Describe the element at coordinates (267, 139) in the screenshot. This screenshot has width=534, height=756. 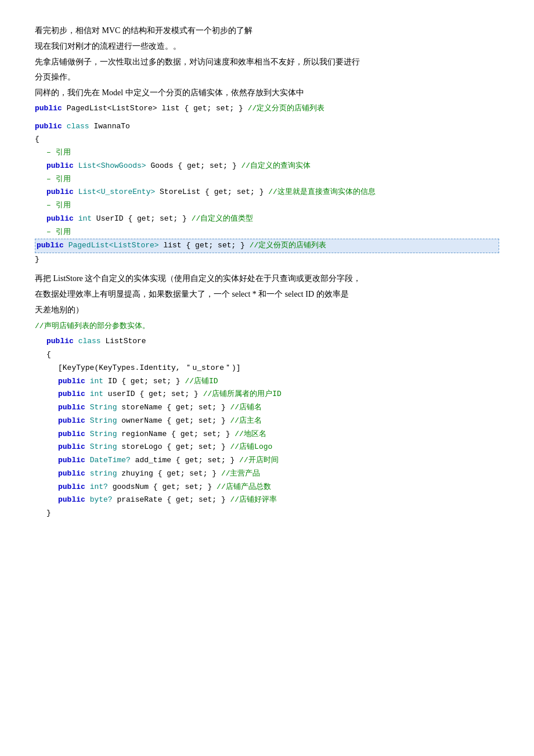
I see `class-brace-open: {` at that location.